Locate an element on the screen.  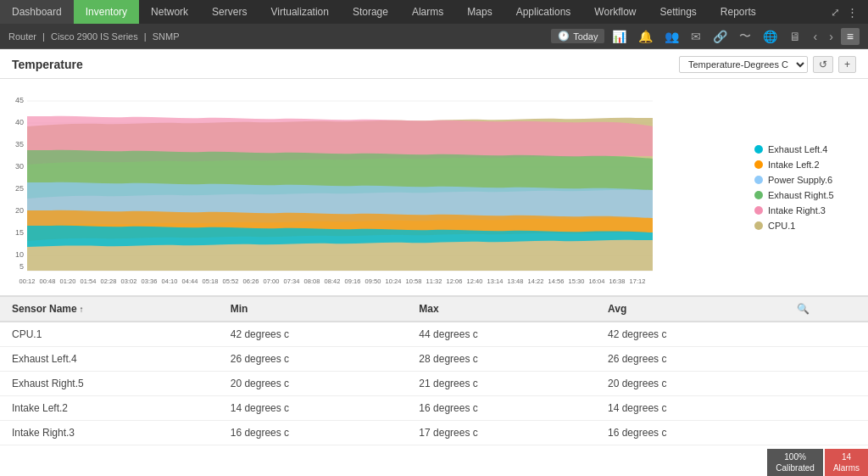
svg-text: 17:12 is located at coordinates (637, 282).